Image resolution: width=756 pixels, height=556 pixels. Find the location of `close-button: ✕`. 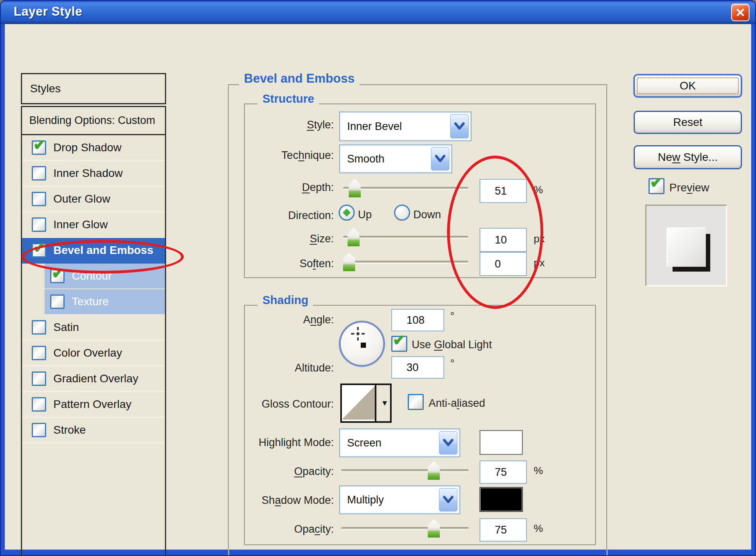

close-button: ✕ is located at coordinates (740, 12).